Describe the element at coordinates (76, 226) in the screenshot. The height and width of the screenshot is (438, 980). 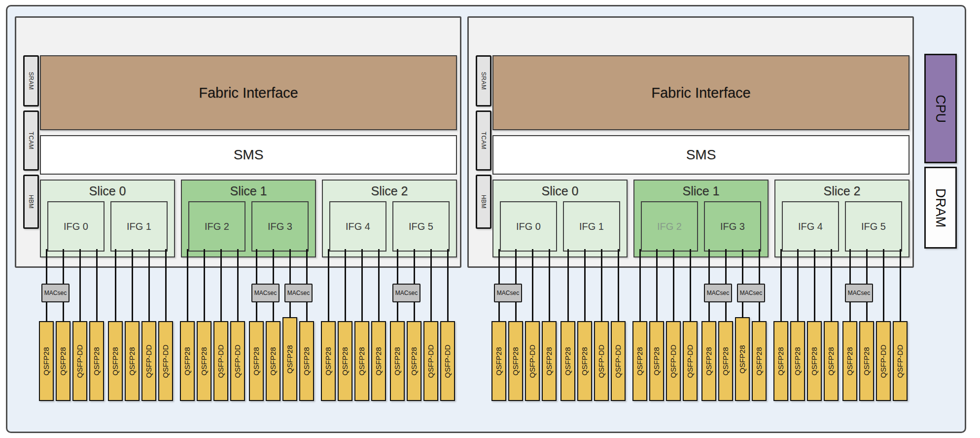
I see `ifg-block: IFG 0` at that location.